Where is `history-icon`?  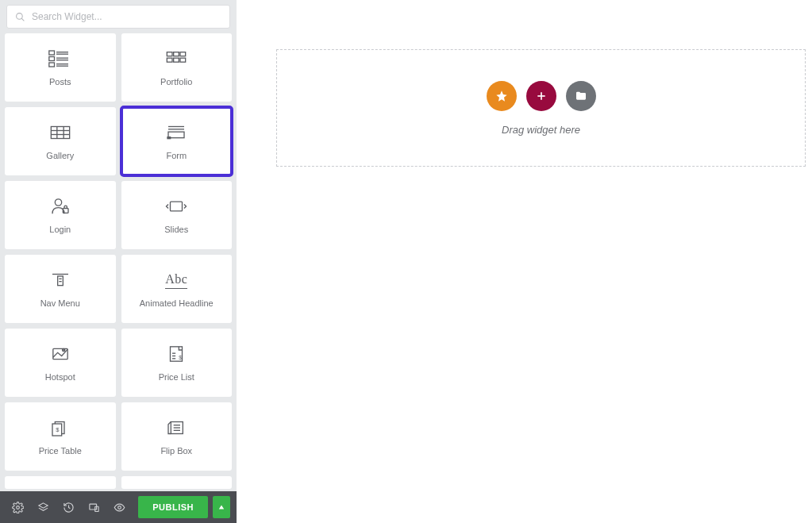 history-icon is located at coordinates (68, 508).